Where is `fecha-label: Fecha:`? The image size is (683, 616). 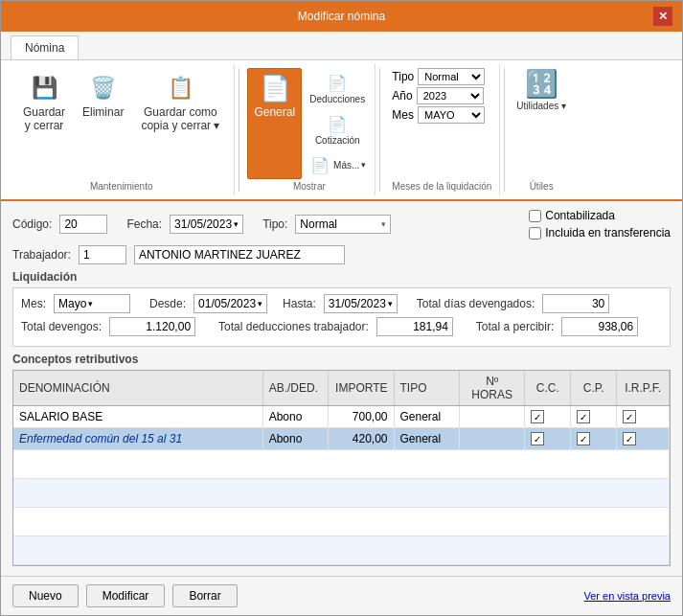 fecha-label: Fecha: is located at coordinates (144, 224).